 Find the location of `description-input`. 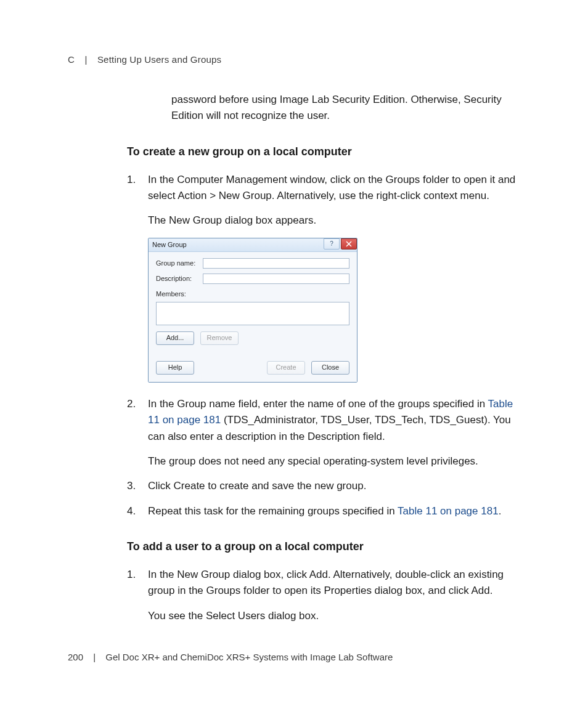

description-input is located at coordinates (276, 278).